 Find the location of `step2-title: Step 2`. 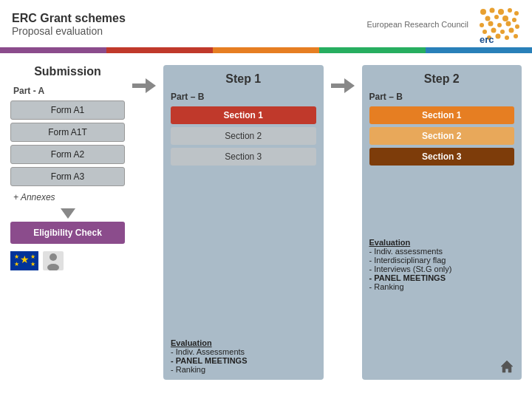

step2-title: Step 2 is located at coordinates (442, 79).